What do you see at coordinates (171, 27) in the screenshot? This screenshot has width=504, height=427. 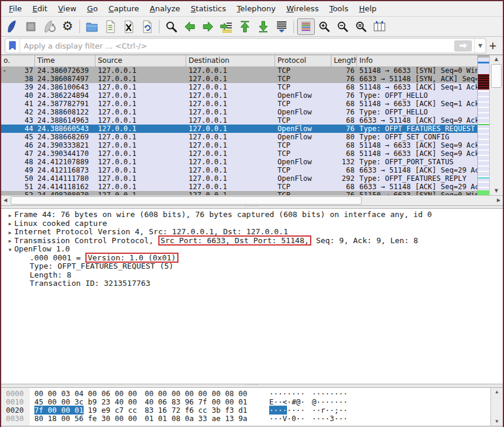 I see `find-packet-icon` at bounding box center [171, 27].